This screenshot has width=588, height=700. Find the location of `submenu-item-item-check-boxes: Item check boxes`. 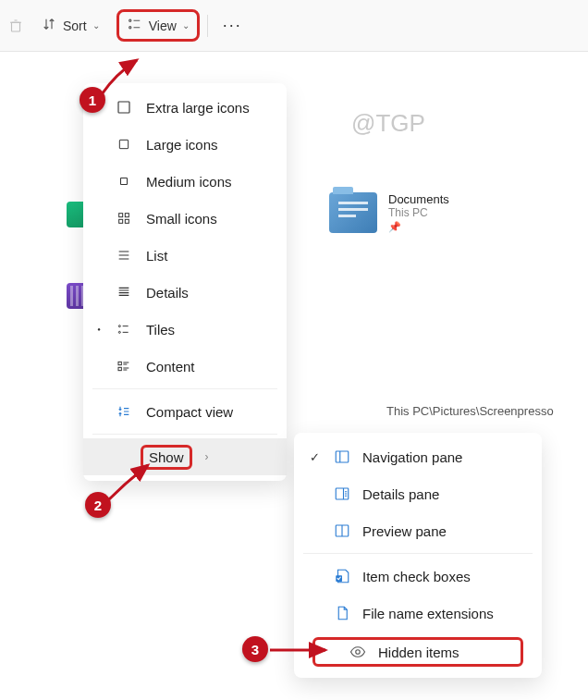

submenu-item-item-check-boxes: Item check boxes is located at coordinates (418, 576).